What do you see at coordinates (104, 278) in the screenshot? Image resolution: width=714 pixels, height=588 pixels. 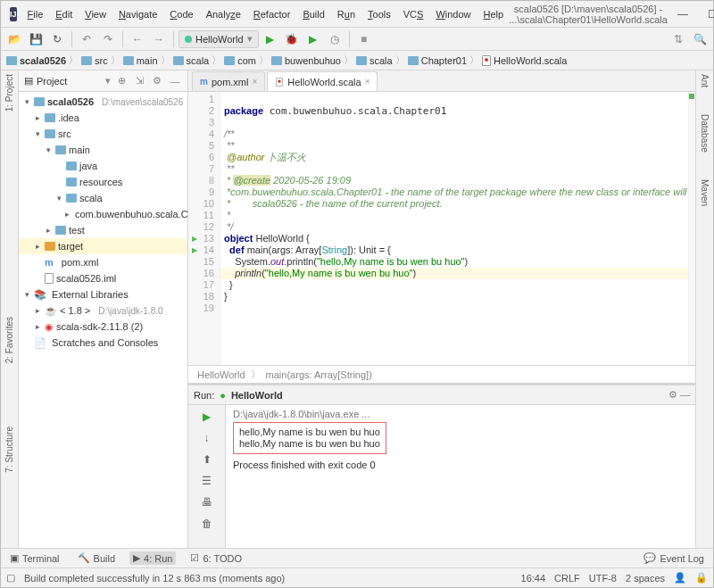 I see `tree-iml: scala0526.iml` at bounding box center [104, 278].